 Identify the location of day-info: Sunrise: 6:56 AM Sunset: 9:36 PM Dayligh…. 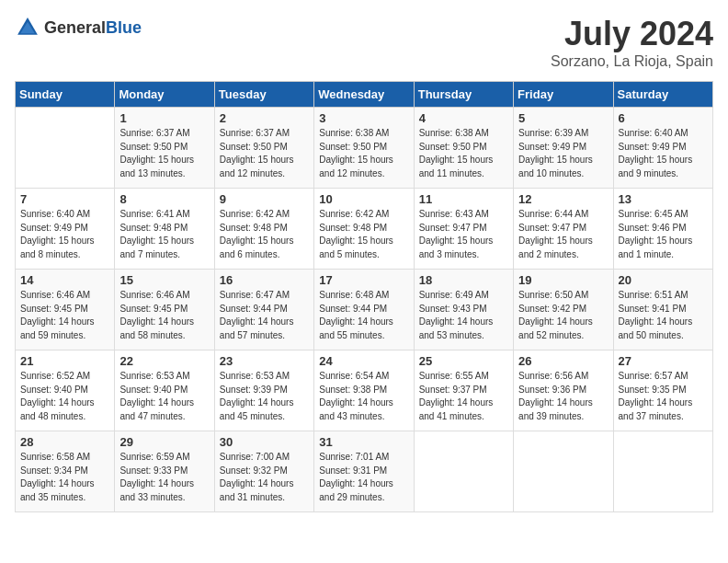
(563, 396).